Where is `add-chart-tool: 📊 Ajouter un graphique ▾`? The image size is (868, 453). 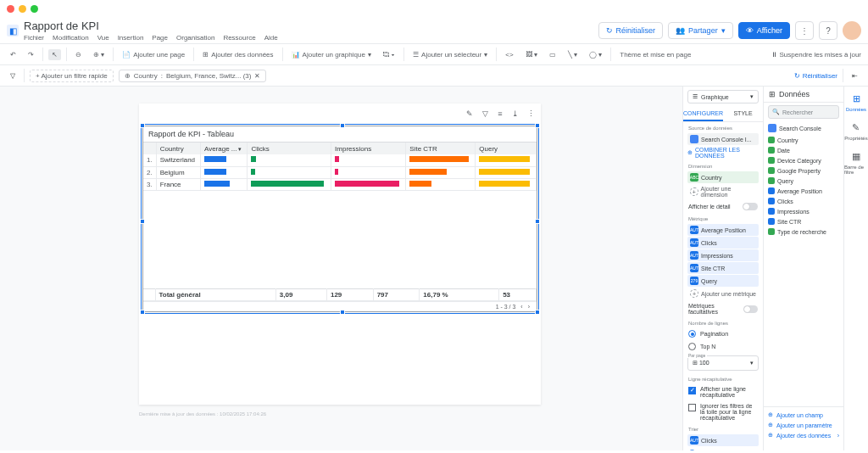 add-chart-tool: 📊 Ajouter un graphique ▾ is located at coordinates (331, 54).